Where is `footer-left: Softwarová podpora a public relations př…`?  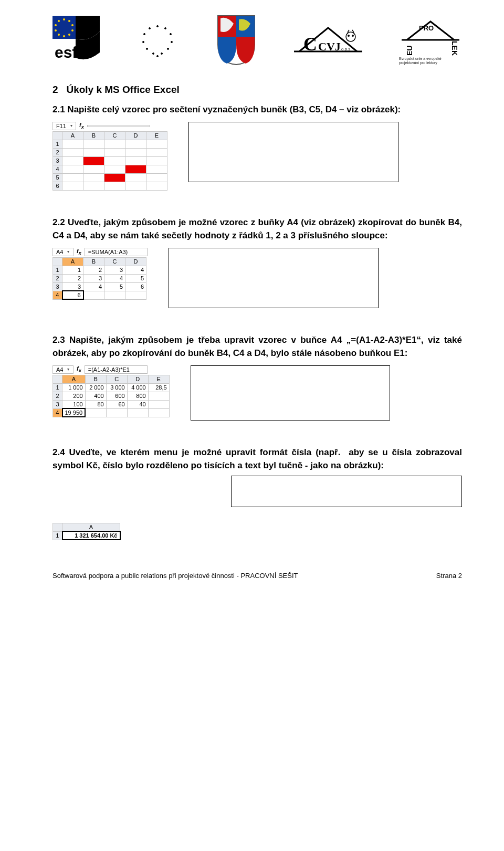 footer-left: Softwarová podpora a public relations př… is located at coordinates (175, 575).